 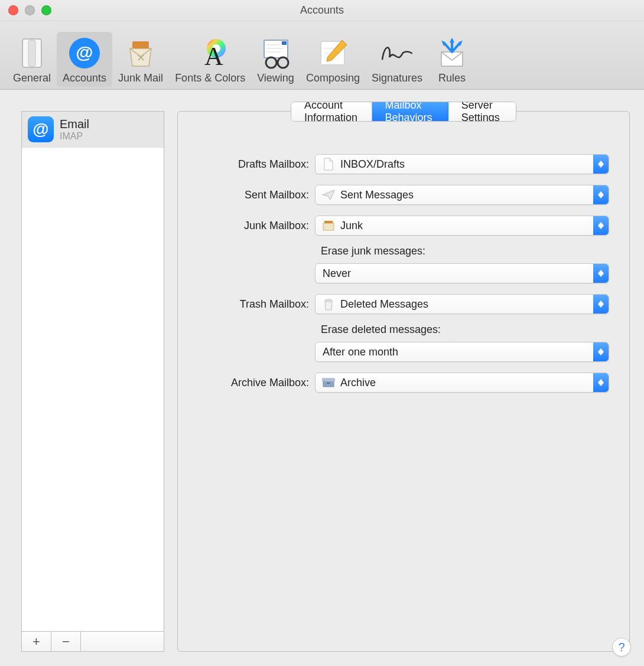 I want to click on toolbar-label: Composing, so click(x=333, y=78).